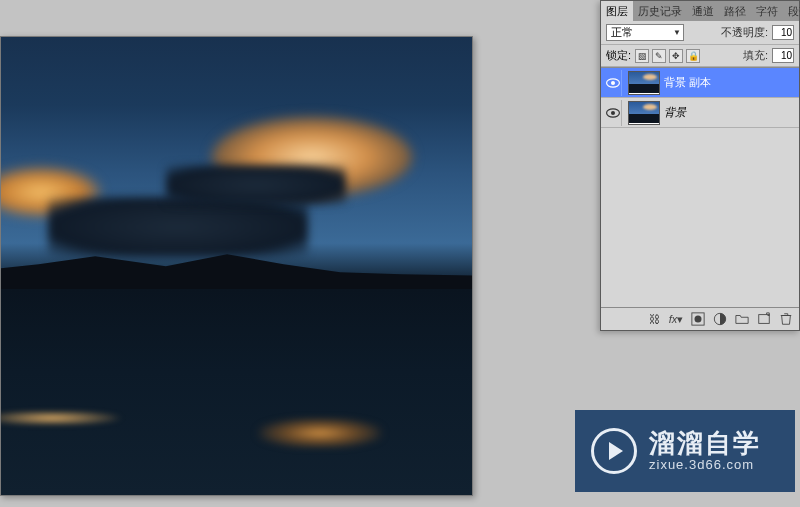  I want to click on layer-effects-button: fx▾, so click(676, 319).